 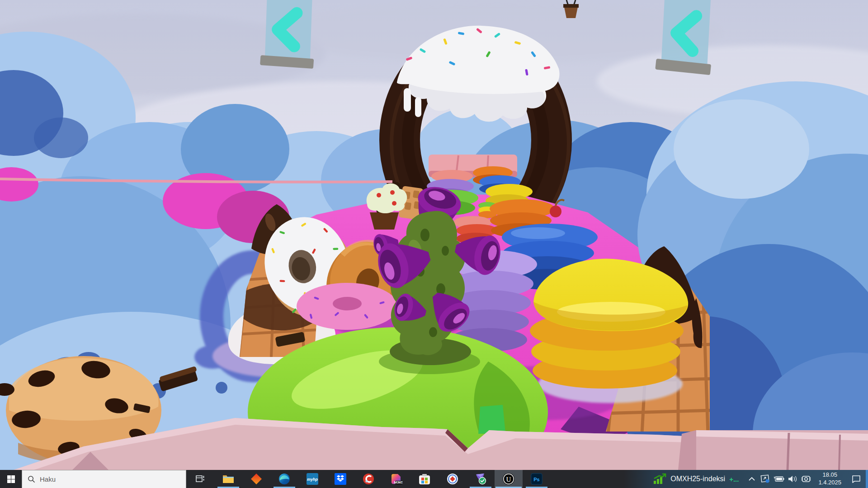 What do you see at coordinates (11, 479) in the screenshot?
I see `windows-logo-icon` at bounding box center [11, 479].